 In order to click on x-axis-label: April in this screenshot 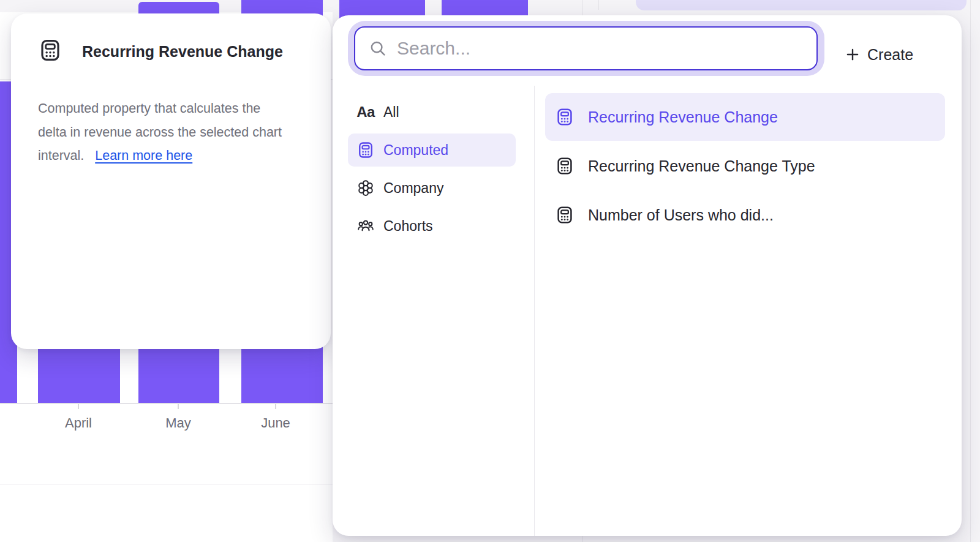, I will do `click(78, 423)`.